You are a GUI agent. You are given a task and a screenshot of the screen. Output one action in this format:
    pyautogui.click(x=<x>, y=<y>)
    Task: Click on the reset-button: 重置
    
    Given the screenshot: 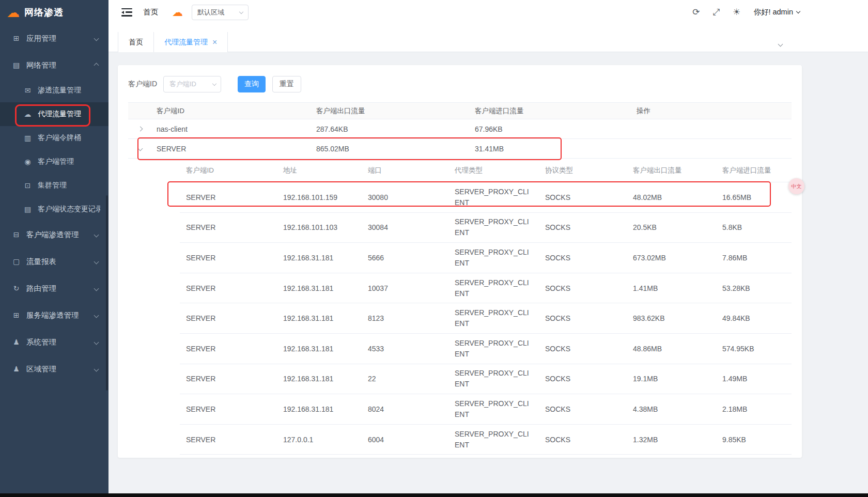 What is the action you would take?
    pyautogui.click(x=287, y=84)
    